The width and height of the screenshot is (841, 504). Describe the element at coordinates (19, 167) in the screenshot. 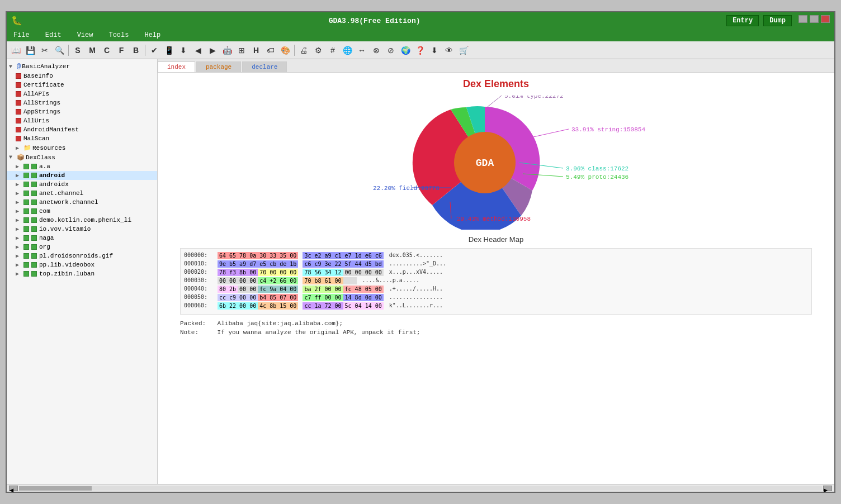

I see `expand-aa: ▶` at that location.